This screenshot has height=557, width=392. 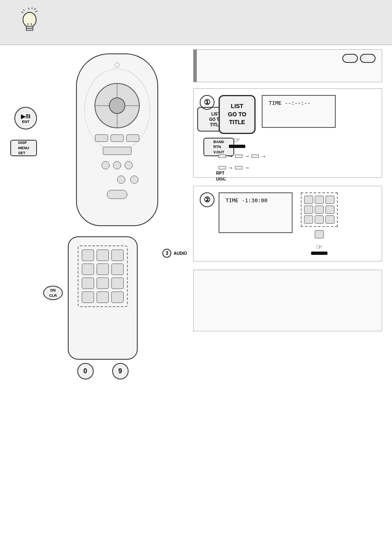 I want to click on finger-icon: ☞, so click(x=237, y=140).